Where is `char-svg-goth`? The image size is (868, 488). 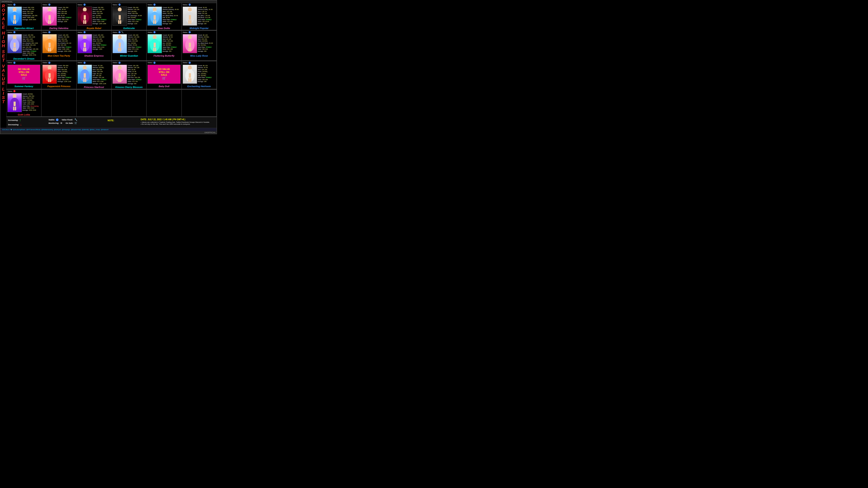 char-svg-goth is located at coordinates (15, 102).